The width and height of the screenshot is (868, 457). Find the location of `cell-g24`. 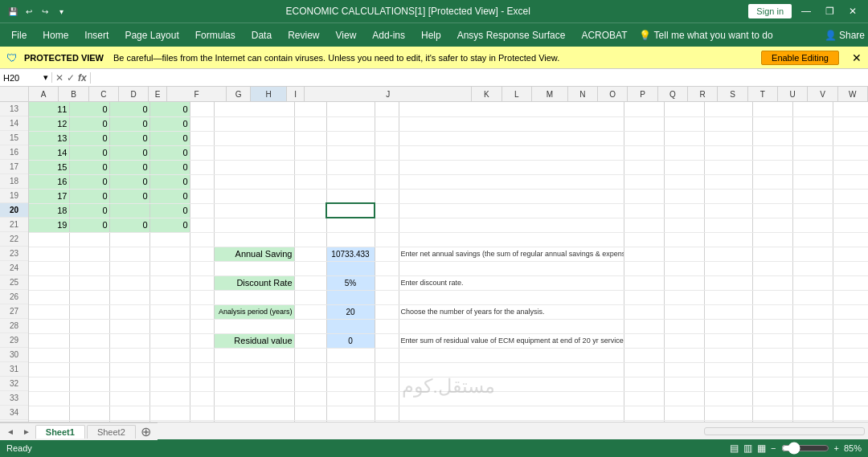

cell-g24 is located at coordinates (310, 268).